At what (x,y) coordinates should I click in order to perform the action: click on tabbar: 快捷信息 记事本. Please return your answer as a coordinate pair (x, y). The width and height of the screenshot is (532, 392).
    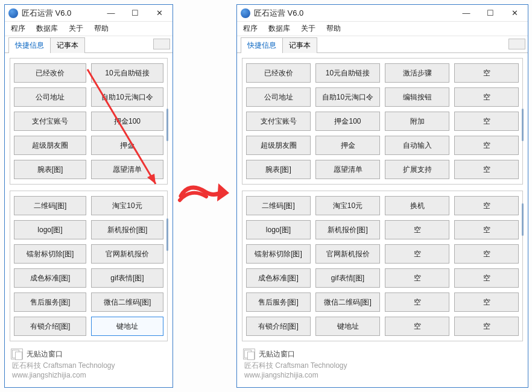
    Looking at the image, I should click on (382, 45).